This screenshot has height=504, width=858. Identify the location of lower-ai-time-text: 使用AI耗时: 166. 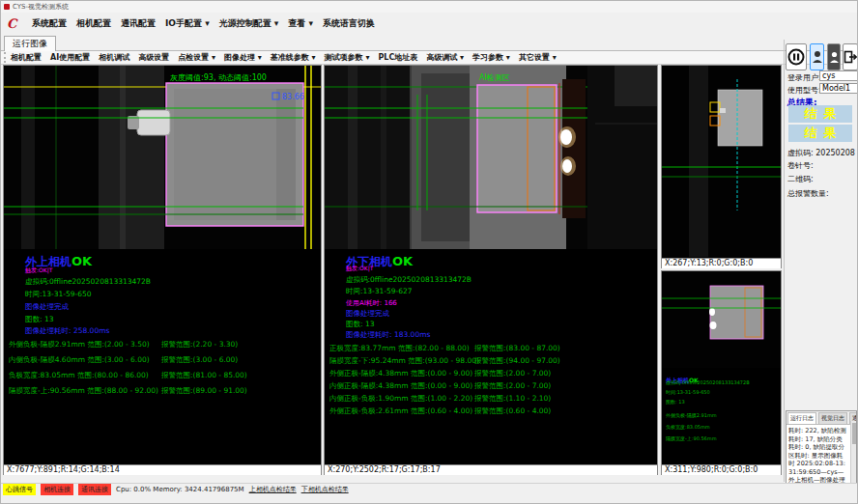
(371, 303).